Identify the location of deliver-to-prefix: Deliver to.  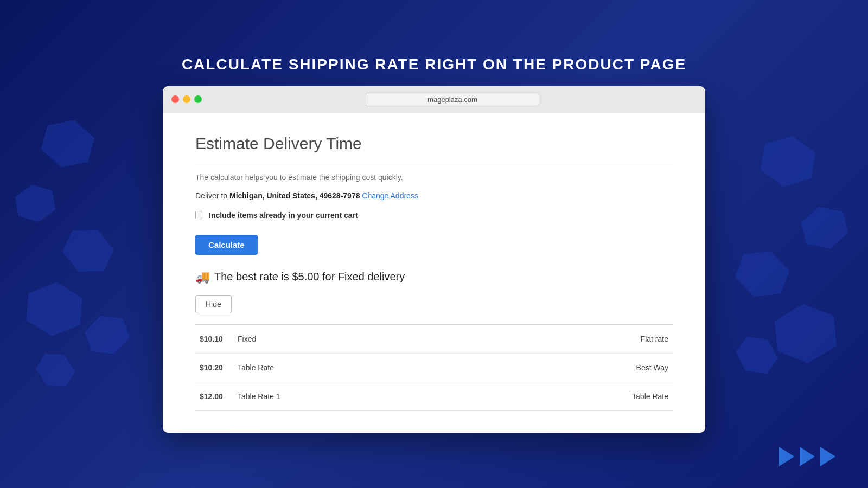
(213, 196).